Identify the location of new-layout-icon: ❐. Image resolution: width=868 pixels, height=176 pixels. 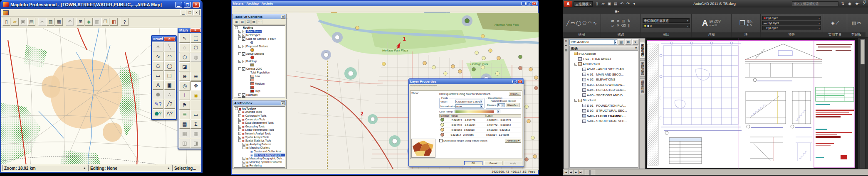
(106, 22).